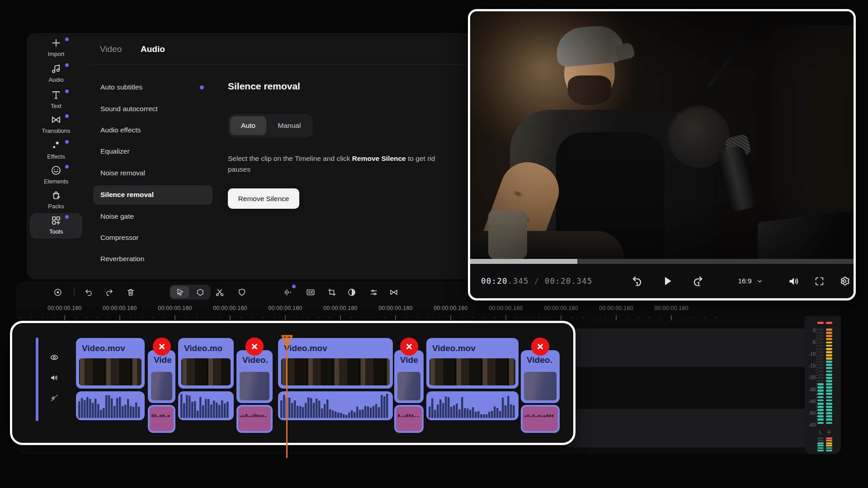  Describe the element at coordinates (89, 292) in the screenshot. I see `undo-icon` at that location.